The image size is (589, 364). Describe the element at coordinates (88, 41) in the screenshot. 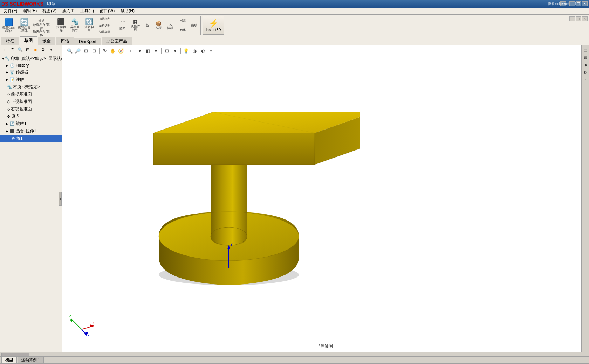

I see `tab-dimxpert: DimXpert` at that location.